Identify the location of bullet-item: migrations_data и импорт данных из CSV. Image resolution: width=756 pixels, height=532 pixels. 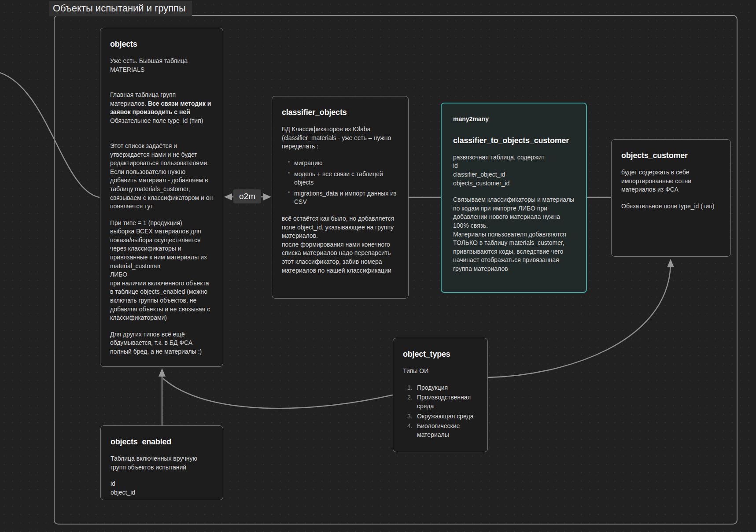
(343, 198).